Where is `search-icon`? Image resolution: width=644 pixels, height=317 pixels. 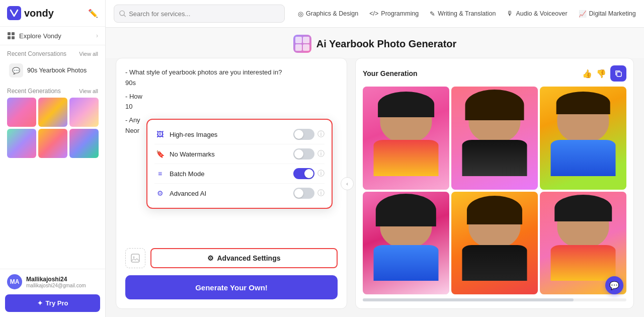
search-icon is located at coordinates (123, 14).